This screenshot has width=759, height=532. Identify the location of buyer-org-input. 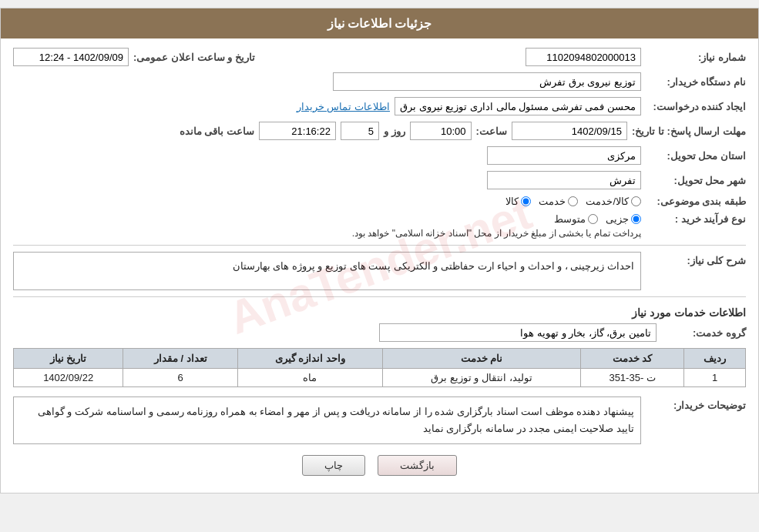
(487, 82).